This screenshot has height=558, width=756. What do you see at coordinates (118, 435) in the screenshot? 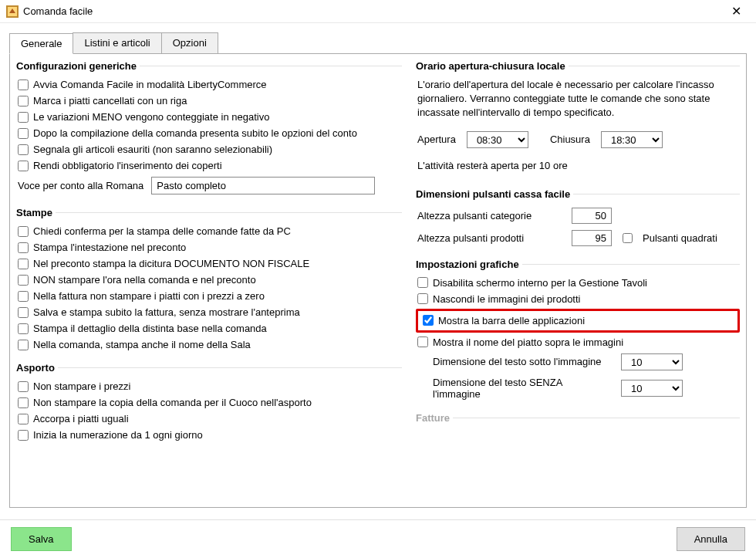
I see `chk-numerazione-label: Inizia la numerazione da 1 ogni giorno` at bounding box center [118, 435].